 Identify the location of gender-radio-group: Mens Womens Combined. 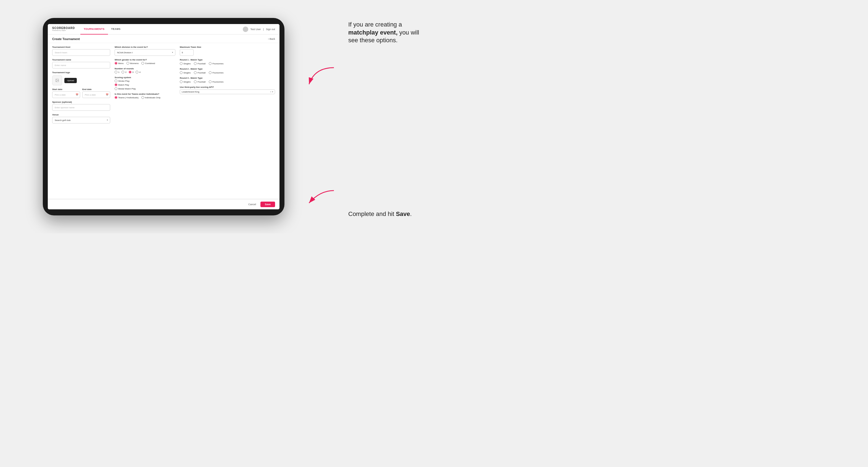
(145, 63).